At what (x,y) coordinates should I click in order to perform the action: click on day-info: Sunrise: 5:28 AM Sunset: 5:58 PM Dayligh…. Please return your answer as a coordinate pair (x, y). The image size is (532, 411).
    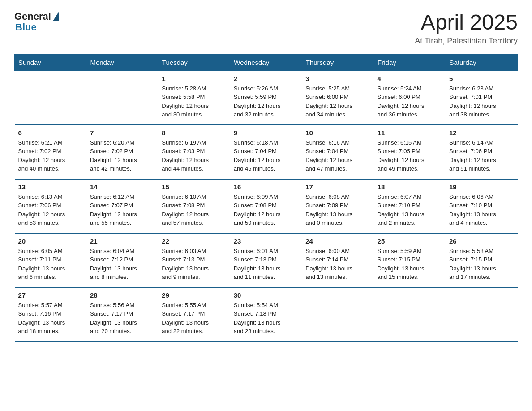
    Looking at the image, I should click on (194, 102).